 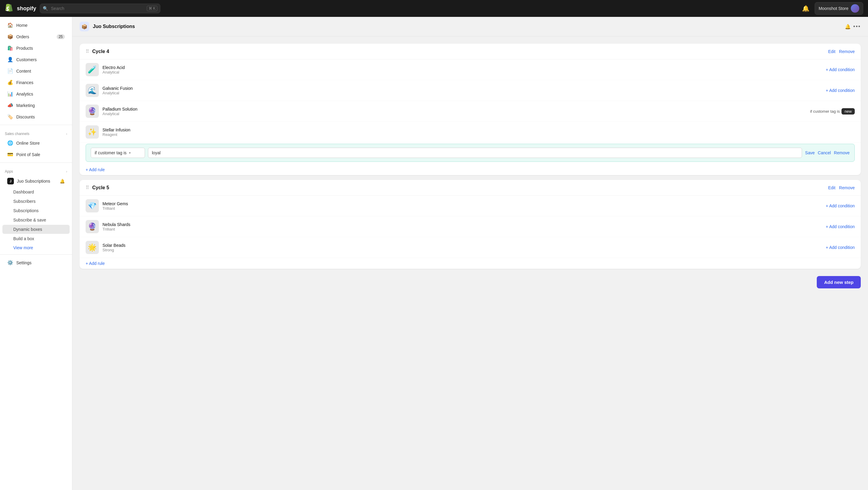 What do you see at coordinates (36, 229) in the screenshot?
I see `sidebar-subitem-dynamic-boxes: Dynamic boxes` at bounding box center [36, 229].